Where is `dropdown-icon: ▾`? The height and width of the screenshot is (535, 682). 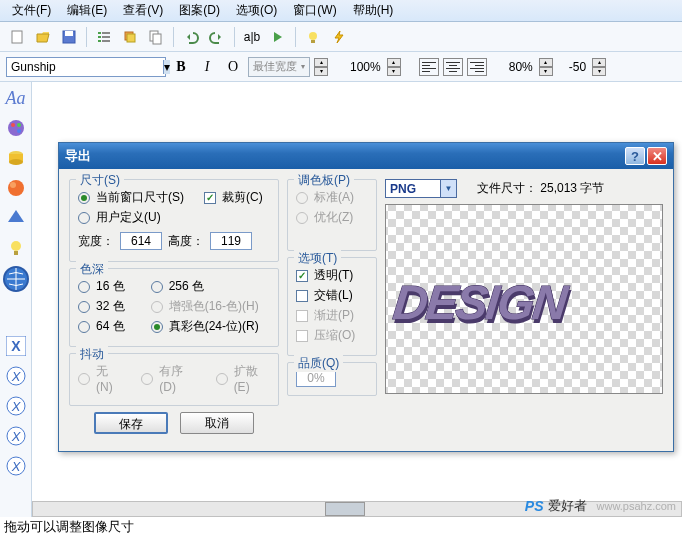
dropdown-icon: ▾ is located at coordinates (166, 67).